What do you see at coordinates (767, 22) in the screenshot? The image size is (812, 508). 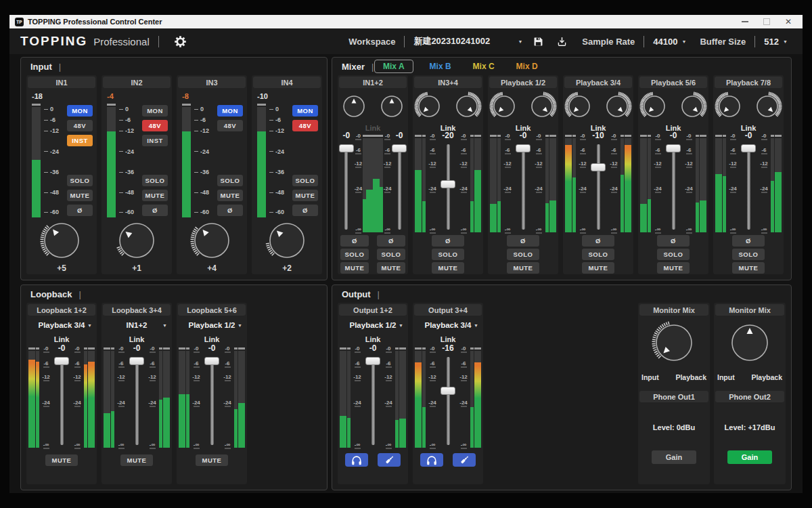 I see `maximize-button` at bounding box center [767, 22].